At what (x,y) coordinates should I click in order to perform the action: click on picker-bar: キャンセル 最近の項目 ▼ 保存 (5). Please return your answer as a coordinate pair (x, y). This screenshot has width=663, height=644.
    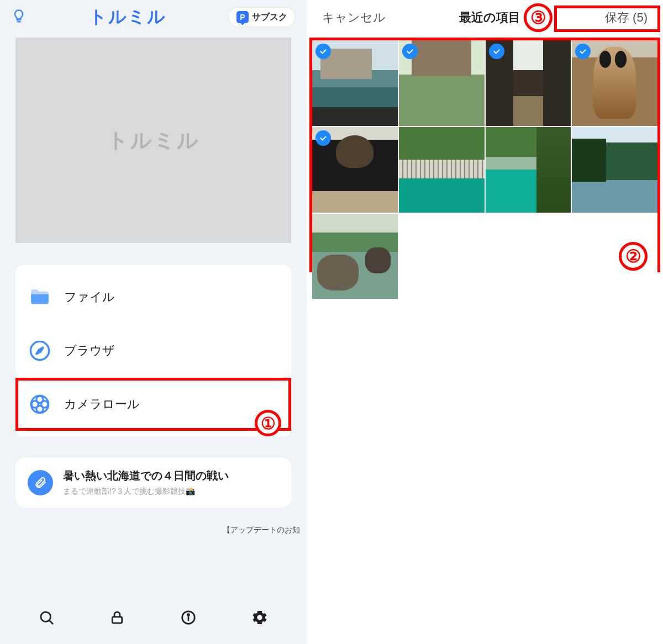
    Looking at the image, I should click on (485, 18).